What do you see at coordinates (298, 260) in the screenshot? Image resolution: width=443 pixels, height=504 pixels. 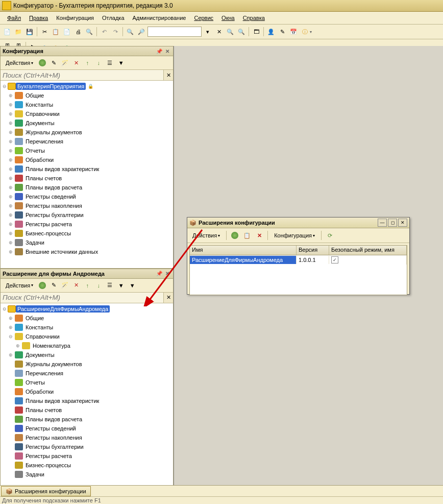 I see `table-row: РасширениеДляФирмыАндромеда 1.0.0.1 ✓` at bounding box center [298, 260].